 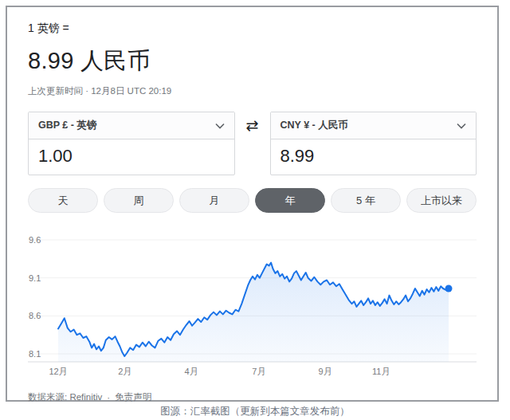 I want to click on svg-text: 9月, so click(x=325, y=371).